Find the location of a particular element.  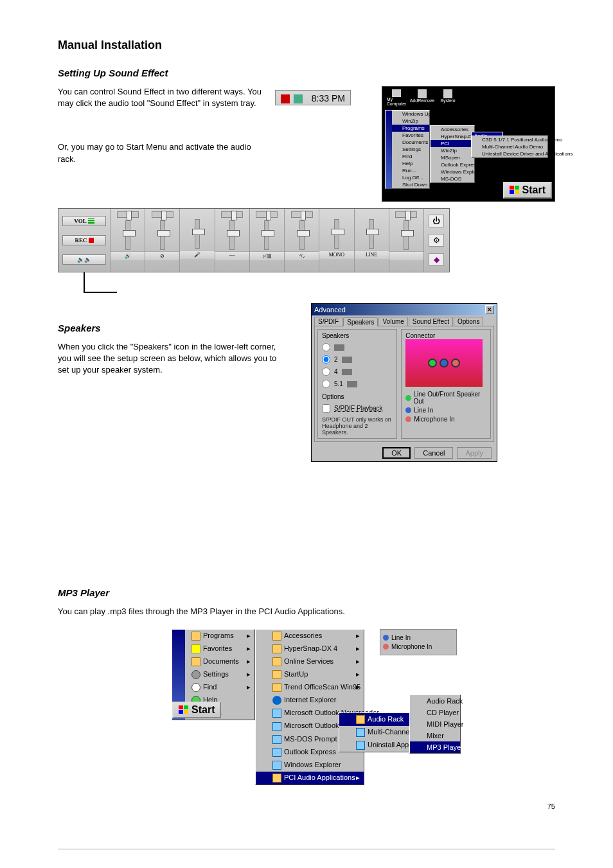

s2c2-we: Windows Explorer is located at coordinates (312, 765).